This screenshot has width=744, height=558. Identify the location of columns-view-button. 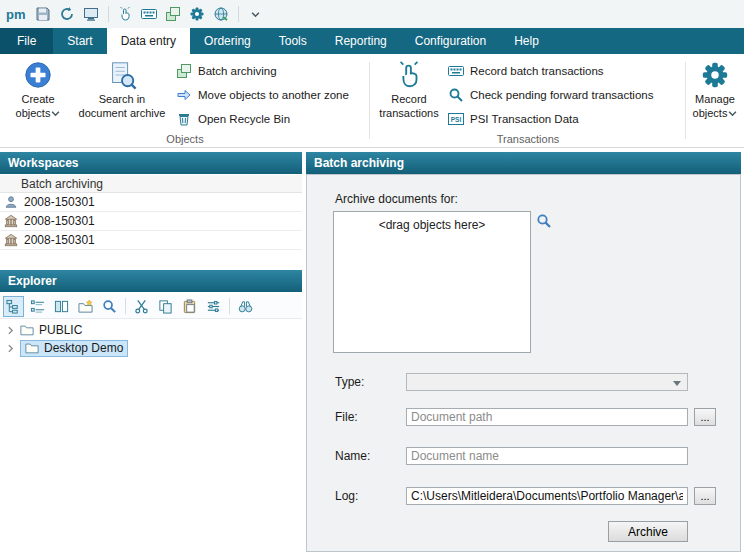
(62, 306).